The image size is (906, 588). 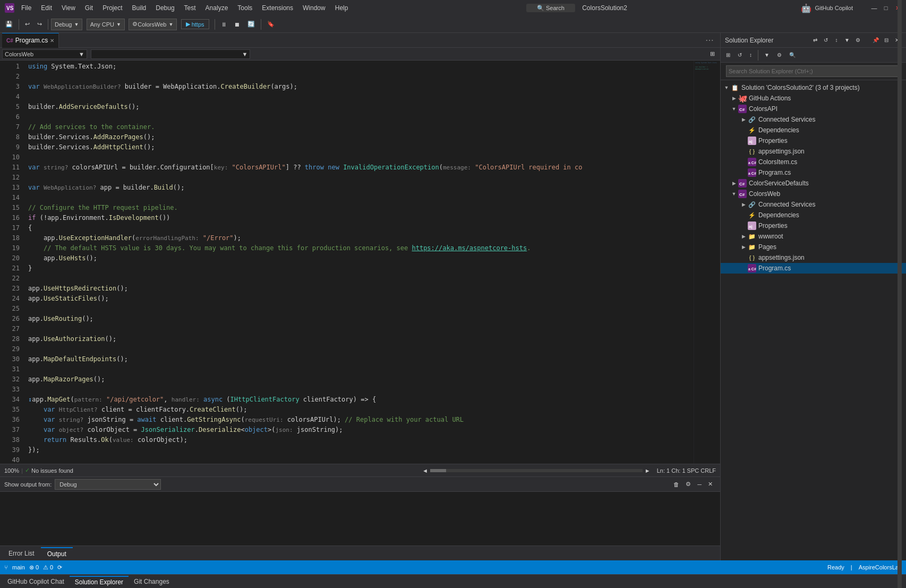 What do you see at coordinates (31, 40) in the screenshot?
I see `tab-program-cs: C# Program.cs ✕` at bounding box center [31, 40].